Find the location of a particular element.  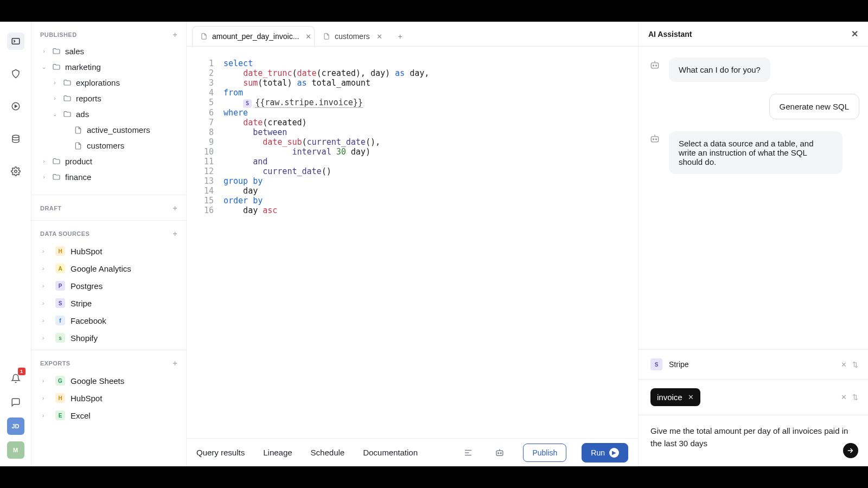

source-label: Google Analytics is located at coordinates (101, 269).